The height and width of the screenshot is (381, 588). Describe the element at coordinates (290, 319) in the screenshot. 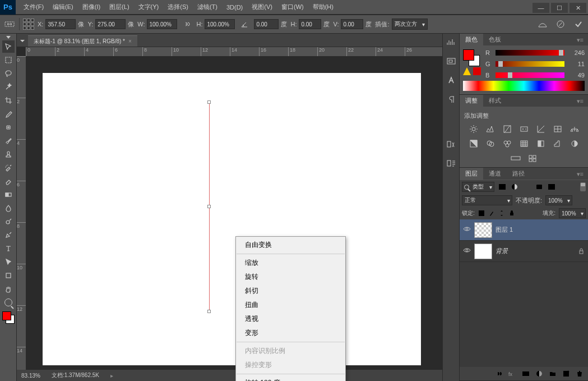

I see `ctx-perspective: 透视` at that location.